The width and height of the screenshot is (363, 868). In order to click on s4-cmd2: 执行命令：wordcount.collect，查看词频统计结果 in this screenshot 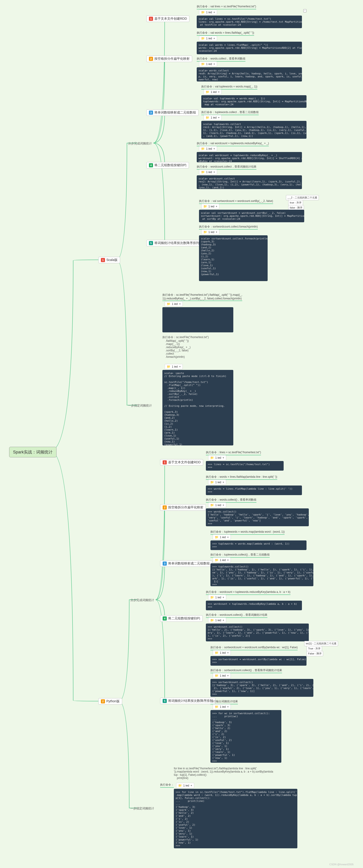, I will do `click(226, 167)`.